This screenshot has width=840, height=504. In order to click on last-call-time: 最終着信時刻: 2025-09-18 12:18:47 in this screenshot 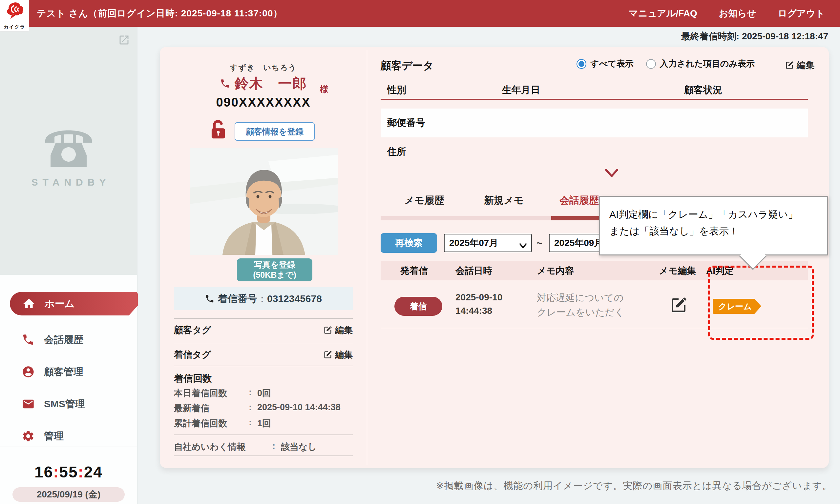, I will do `click(755, 37)`.